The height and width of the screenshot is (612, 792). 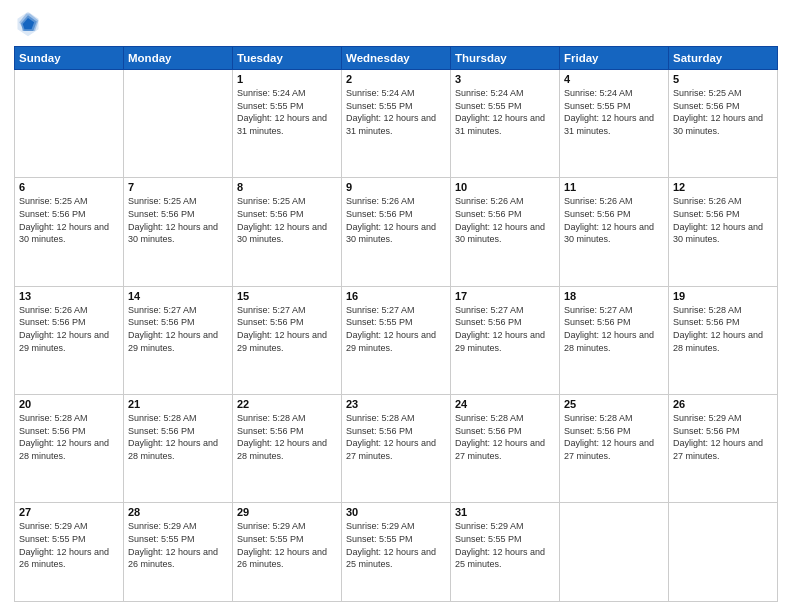 I want to click on calendar-cell: 18Sunrise: 5:27 AM Sunset: 5:56 PM Dayli…, so click(x=614, y=340).